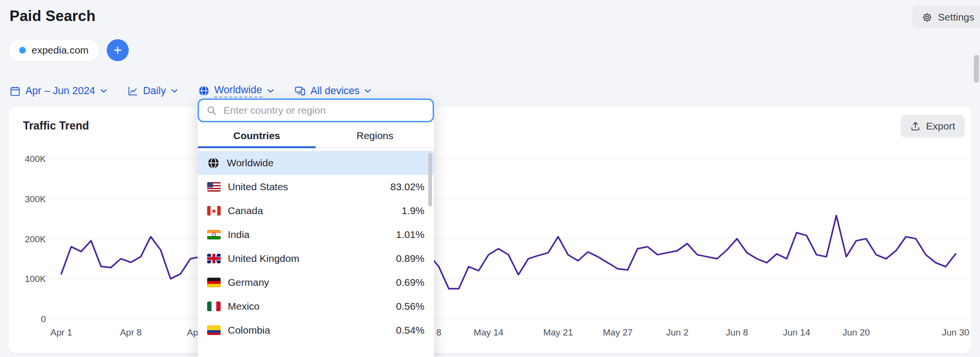  What do you see at coordinates (677, 333) in the screenshot?
I see `svg-text: Jun 2` at bounding box center [677, 333].